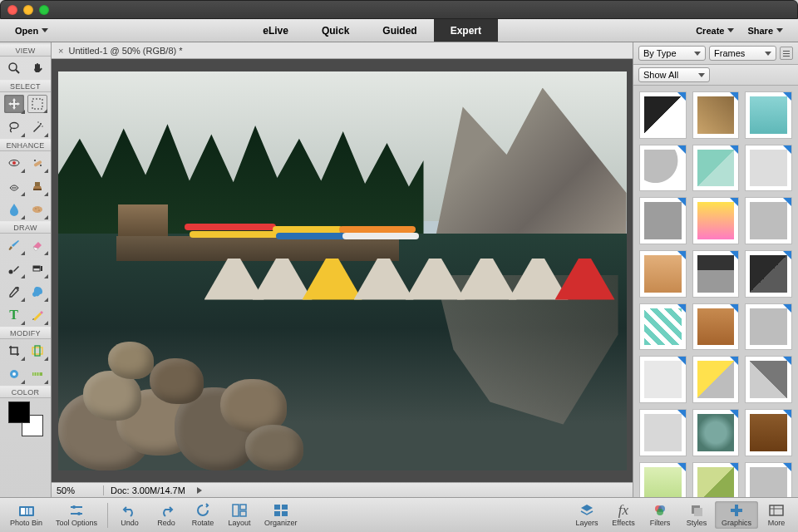 This screenshot has width=798, height=532. Describe the element at coordinates (14, 245) in the screenshot. I see `brush-tool` at that location.